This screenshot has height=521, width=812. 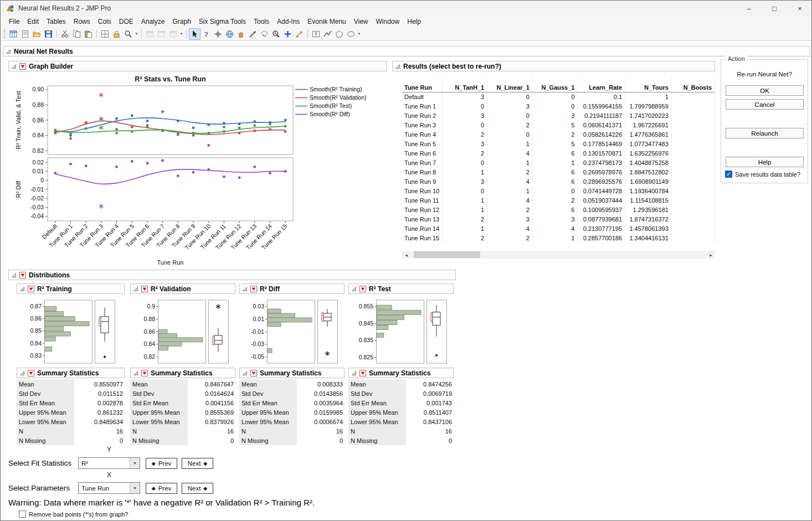 I want to click on histogram-3: 0.8550.8450.8350.825, so click(x=400, y=333).